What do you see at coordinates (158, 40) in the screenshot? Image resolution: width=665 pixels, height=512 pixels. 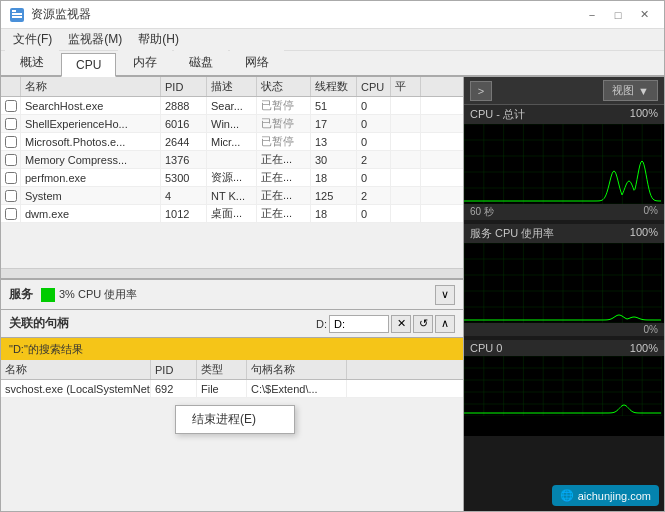 I see `menu-help: 帮助(H)` at bounding box center [158, 40].